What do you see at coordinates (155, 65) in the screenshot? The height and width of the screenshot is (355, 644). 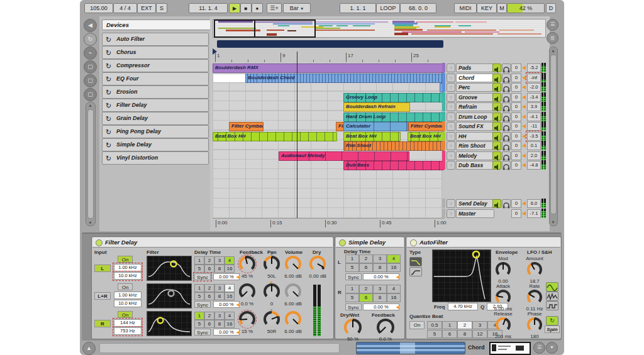 I see `browser-item-compressor: ↻Compressor` at bounding box center [155, 65].